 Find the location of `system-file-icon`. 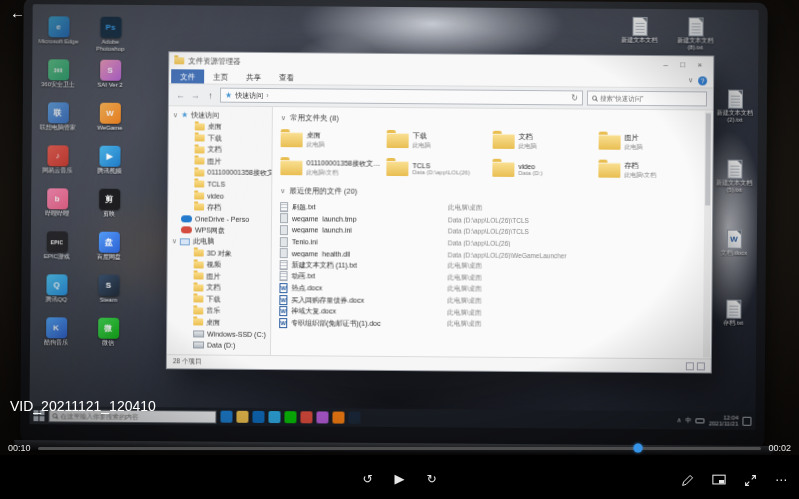

system-file-icon is located at coordinates (284, 253).